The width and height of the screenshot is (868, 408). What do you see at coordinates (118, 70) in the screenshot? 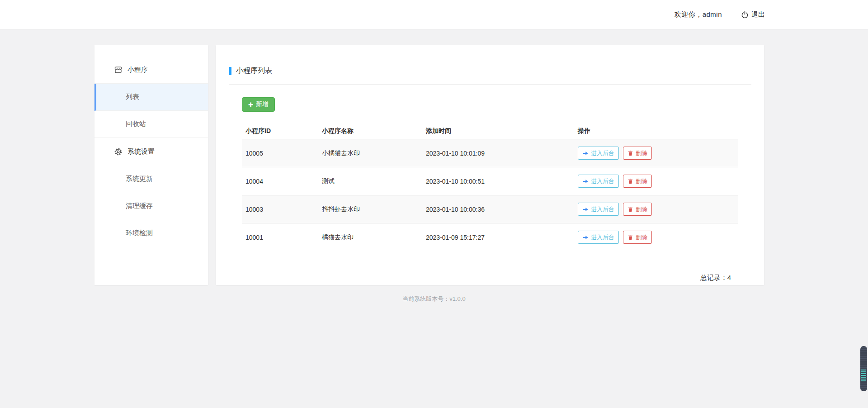
I see `shop-icon` at bounding box center [118, 70].